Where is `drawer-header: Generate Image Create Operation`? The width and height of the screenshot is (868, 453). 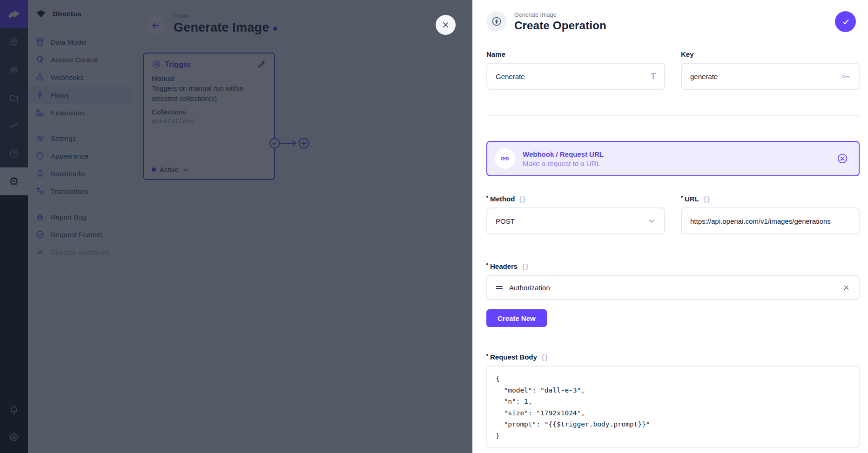
drawer-header: Generate Image Create Operation is located at coordinates (670, 21).